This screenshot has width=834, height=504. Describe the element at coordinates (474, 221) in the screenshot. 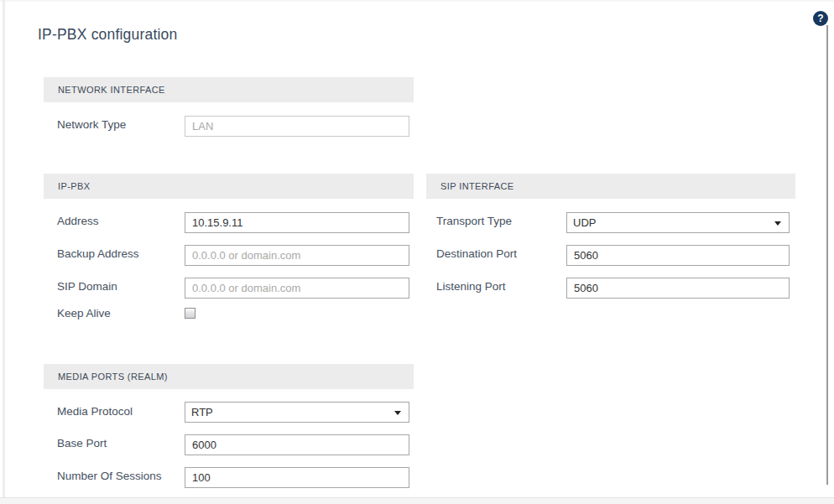

I see `transport-type-label: Transport Type` at that location.